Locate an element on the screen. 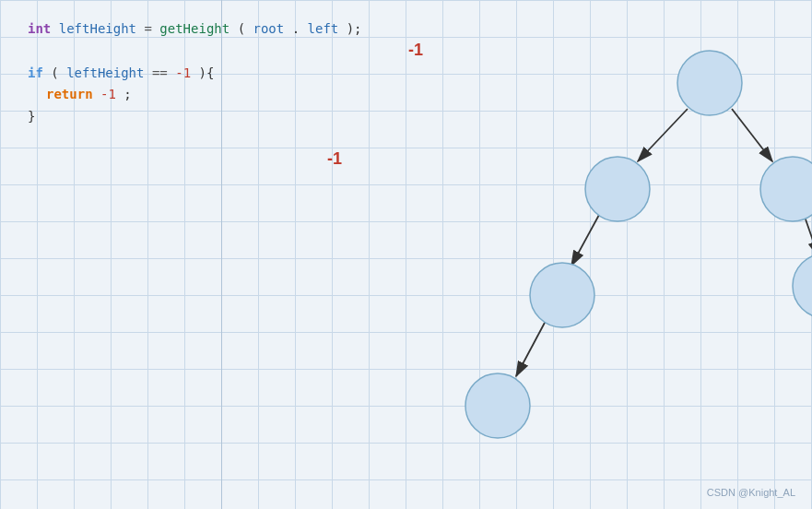  edge-root-left is located at coordinates (663, 135).